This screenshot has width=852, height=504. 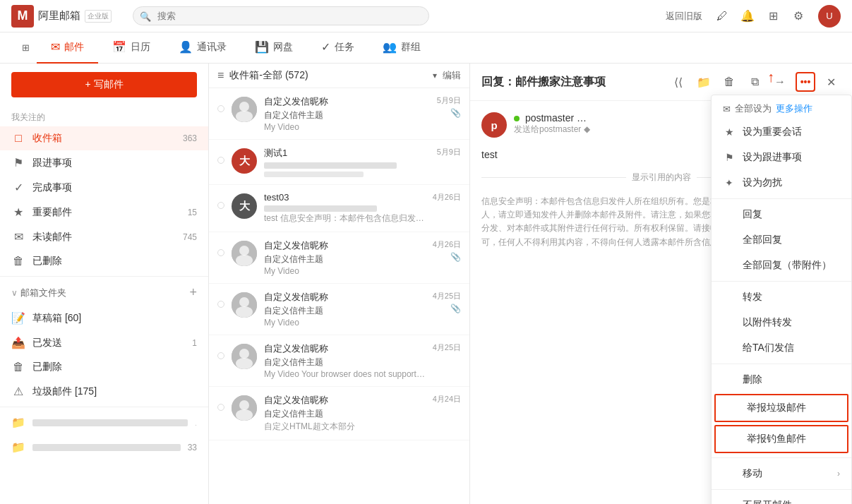 What do you see at coordinates (281, 16) in the screenshot?
I see `search-input` at bounding box center [281, 16].